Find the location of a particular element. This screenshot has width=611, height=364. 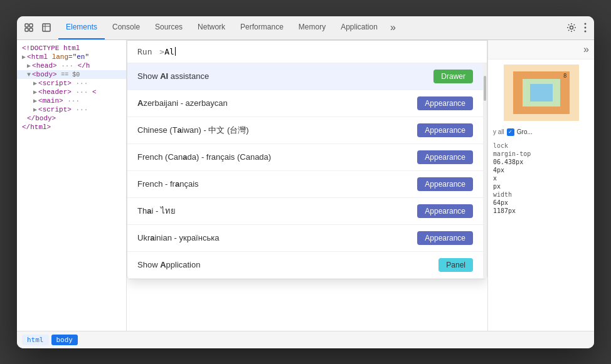

dom-line: ▶<html lang="en" is located at coordinates (72, 57).